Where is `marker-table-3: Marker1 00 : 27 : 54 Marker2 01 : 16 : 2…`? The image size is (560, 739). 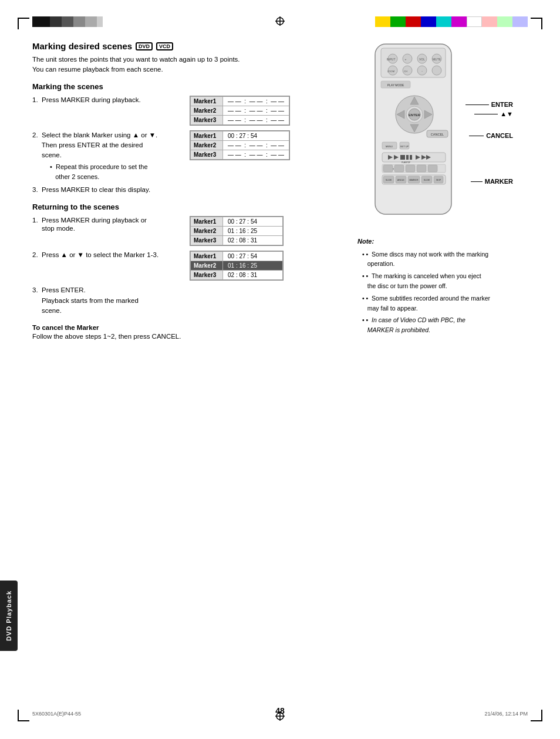 marker-table-3: Marker1 00 : 27 : 54 Marker2 01 : 16 : 2… is located at coordinates (237, 231).